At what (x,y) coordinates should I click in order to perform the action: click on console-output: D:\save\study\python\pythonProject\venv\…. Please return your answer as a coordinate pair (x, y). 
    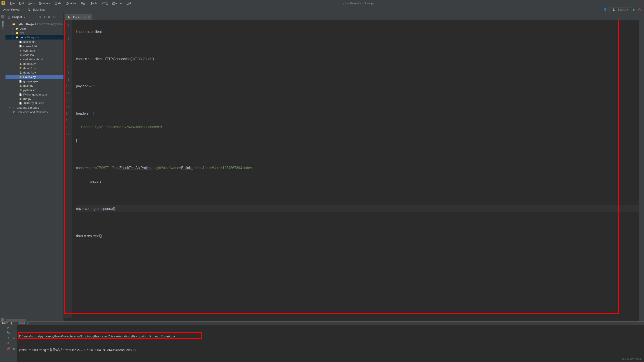
    Looking at the image, I should click on (330, 343).